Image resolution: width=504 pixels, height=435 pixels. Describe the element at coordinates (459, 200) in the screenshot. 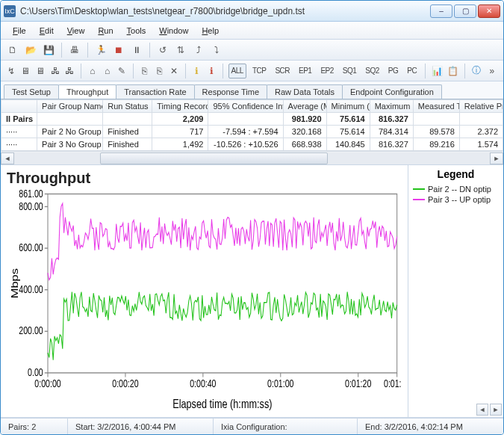

I see `legend-label: Pair 3 -- UP optip` at that location.